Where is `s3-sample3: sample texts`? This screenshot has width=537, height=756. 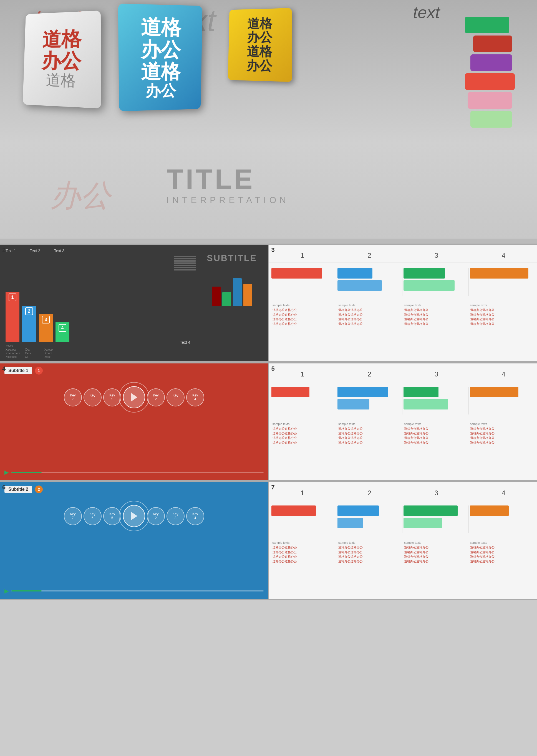
s3-sample3: sample texts is located at coordinates (436, 305).